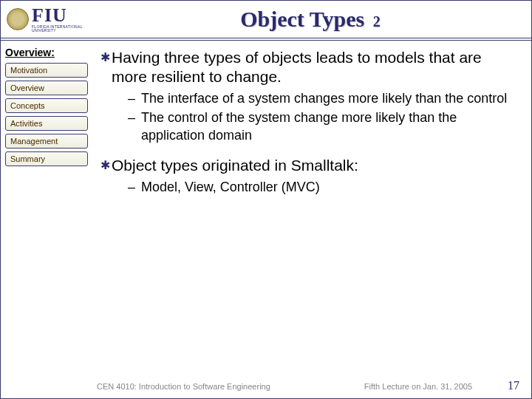  Describe the element at coordinates (377, 21) in the screenshot. I see `title-sub: 2` at that location.